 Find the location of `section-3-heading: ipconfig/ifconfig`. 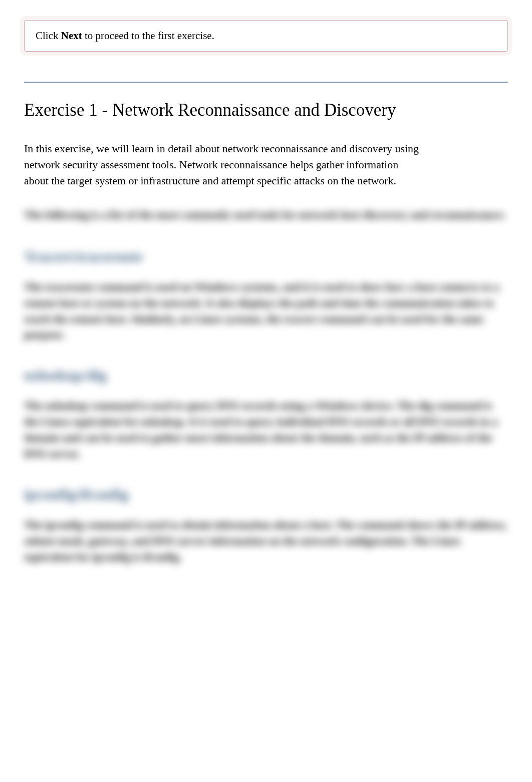

section-3-heading: ipconfig/ifconfig is located at coordinates (266, 494).